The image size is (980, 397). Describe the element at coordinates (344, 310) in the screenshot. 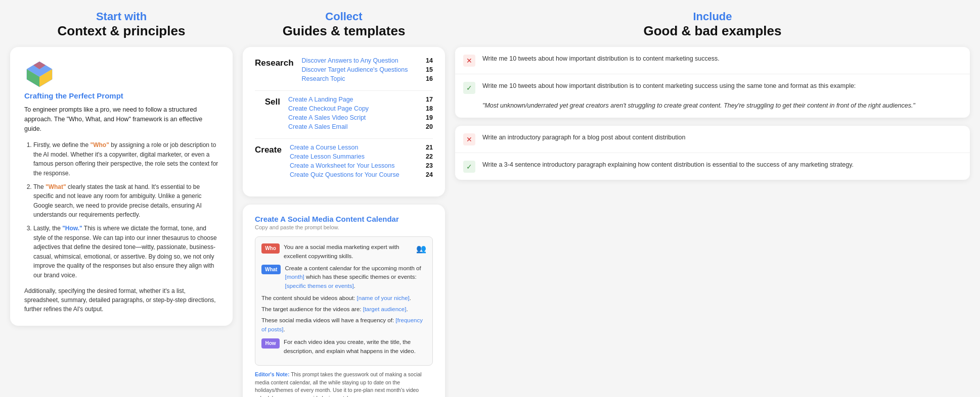

I see `line2: The target audience for the videos are: …` at that location.